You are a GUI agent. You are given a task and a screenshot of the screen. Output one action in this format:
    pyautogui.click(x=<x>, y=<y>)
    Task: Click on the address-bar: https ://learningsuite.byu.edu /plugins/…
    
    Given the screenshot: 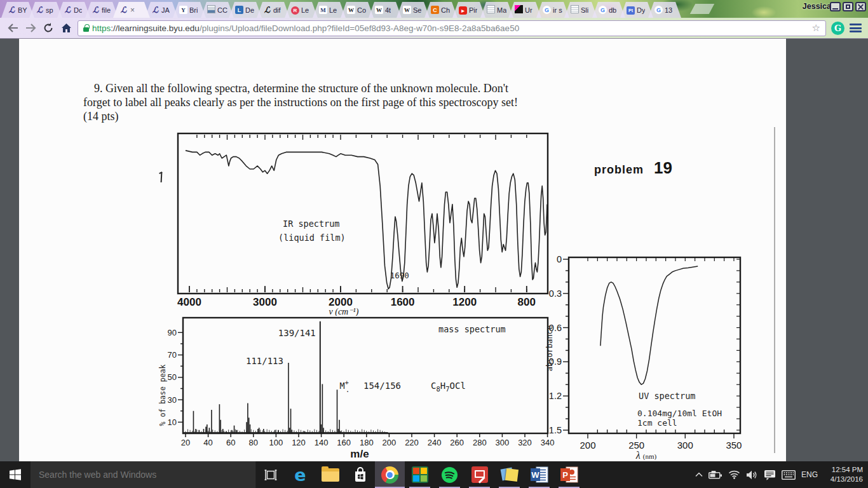 What is the action you would take?
    pyautogui.click(x=452, y=28)
    